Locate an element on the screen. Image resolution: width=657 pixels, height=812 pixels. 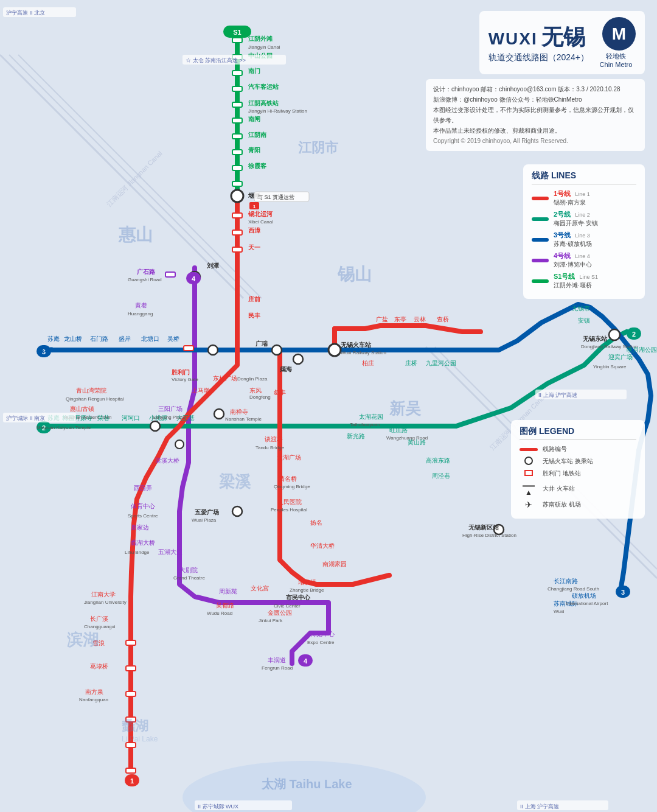
svg-text: Zhangtie Bridge is located at coordinates (307, 590).